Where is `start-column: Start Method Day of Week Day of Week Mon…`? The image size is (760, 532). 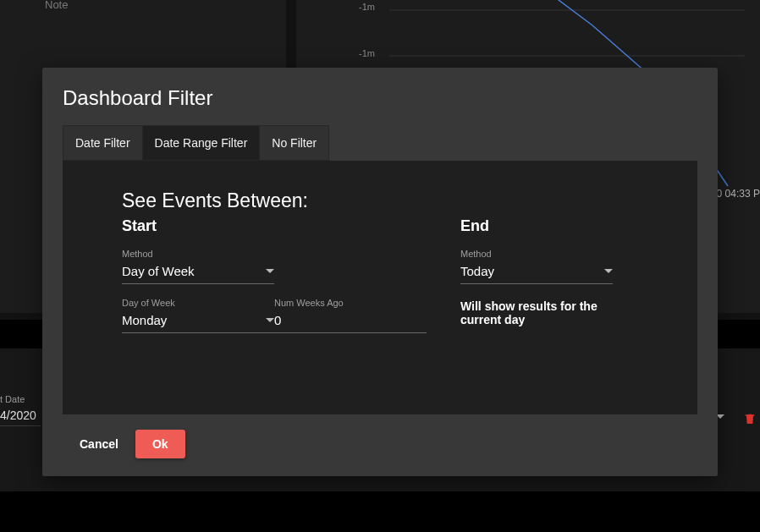 start-column: Start Method Day of Week Day of Week Mon… is located at coordinates (274, 274).